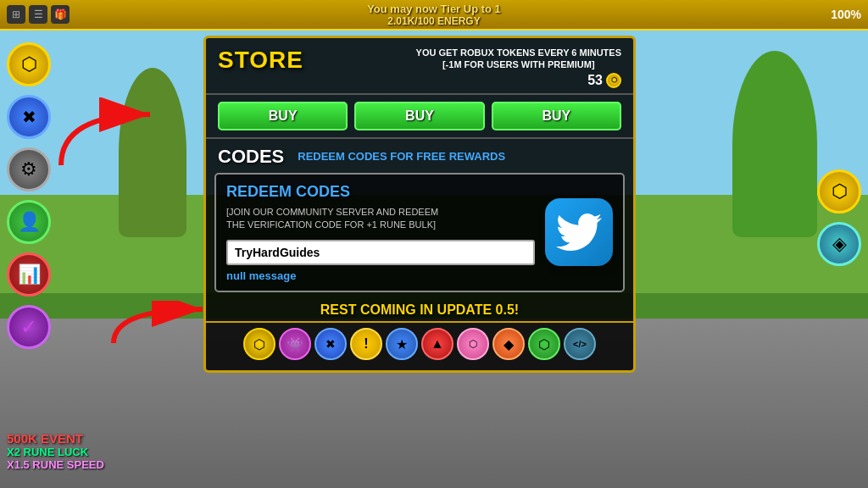 This screenshot has height=488, width=868. I want to click on tree-right, so click(775, 144).